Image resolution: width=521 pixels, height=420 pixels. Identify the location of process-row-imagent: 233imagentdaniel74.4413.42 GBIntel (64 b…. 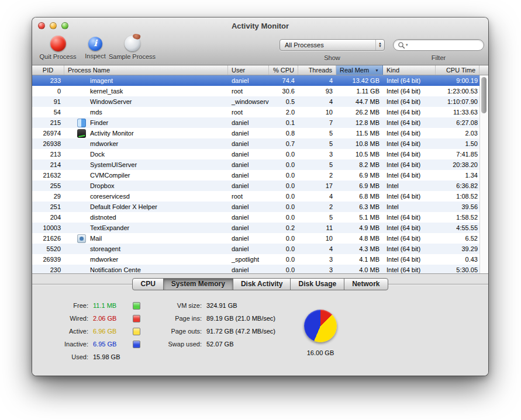
(256, 81).